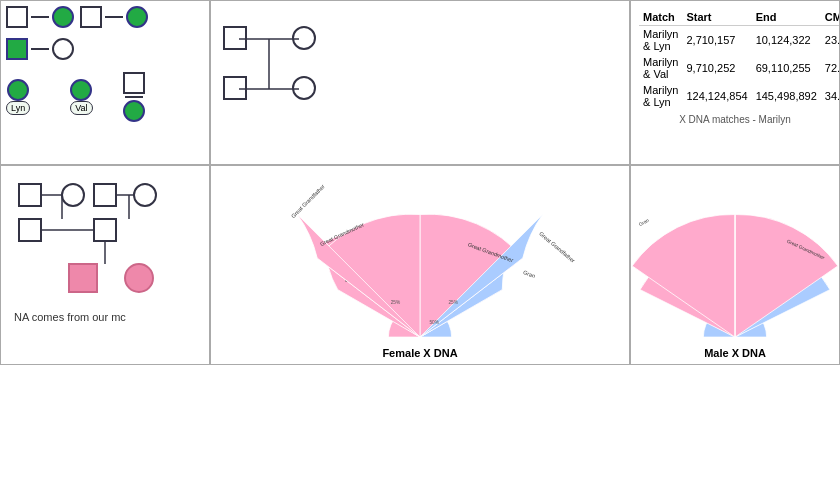 The width and height of the screenshot is (840, 500). What do you see at coordinates (420, 84) in the screenshot?
I see `pedigree-lines-svg` at bounding box center [420, 84].